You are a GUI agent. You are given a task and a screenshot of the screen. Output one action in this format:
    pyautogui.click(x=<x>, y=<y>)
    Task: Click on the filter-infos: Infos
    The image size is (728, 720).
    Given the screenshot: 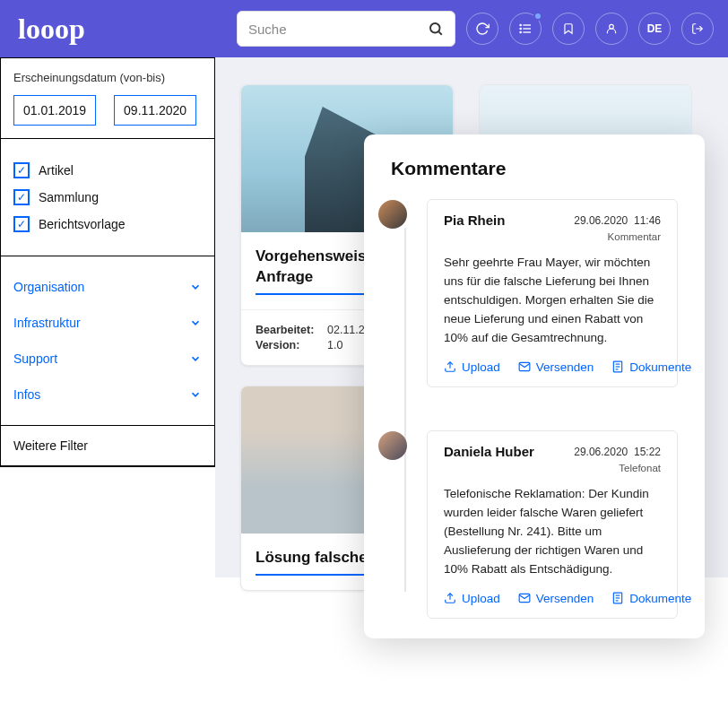 What is the action you would take?
    pyautogui.click(x=108, y=395)
    